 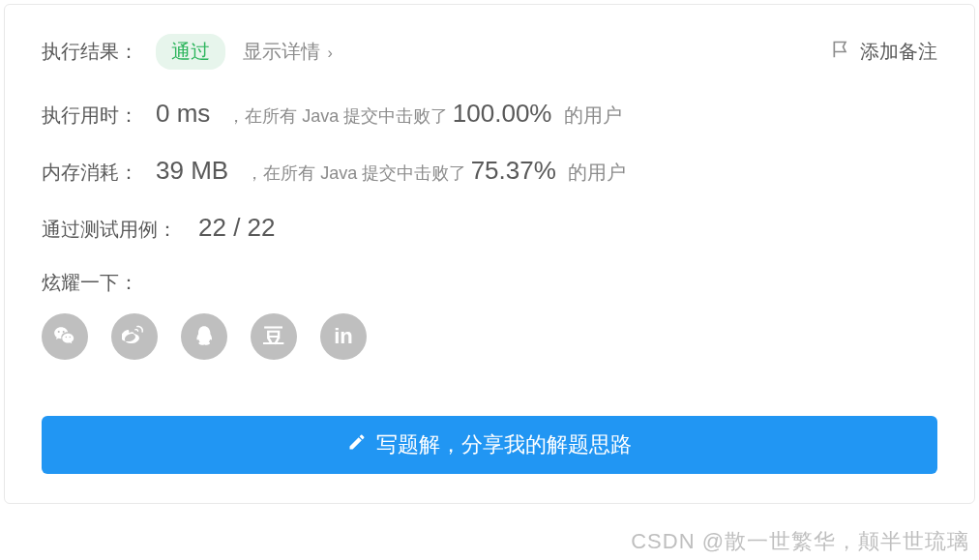 I want to click on runtime-desc: ，在所有 Java 提交中击败了, so click(x=338, y=116).